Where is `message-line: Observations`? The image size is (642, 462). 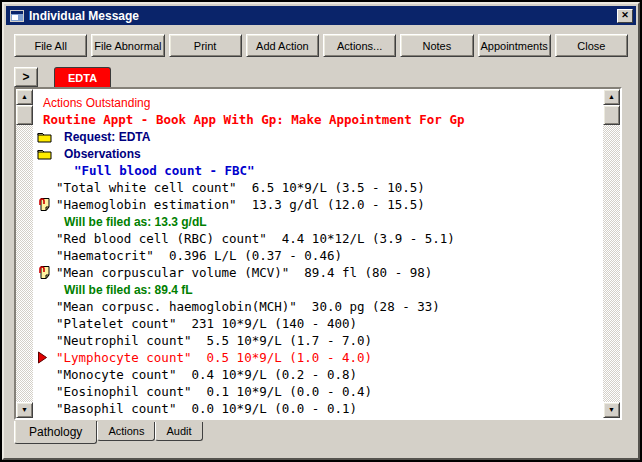
message-line: Observations is located at coordinates (318, 154).